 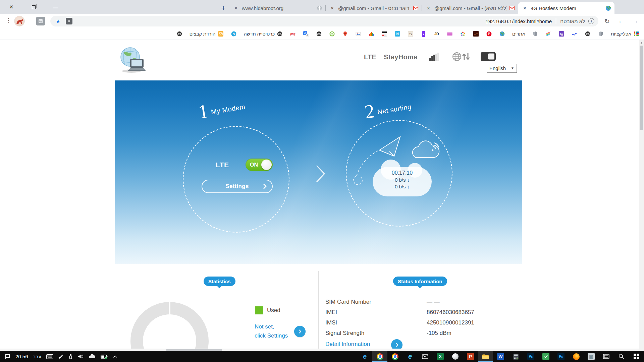 I want to click on taskbar-app-ie: e, so click(x=410, y=357).